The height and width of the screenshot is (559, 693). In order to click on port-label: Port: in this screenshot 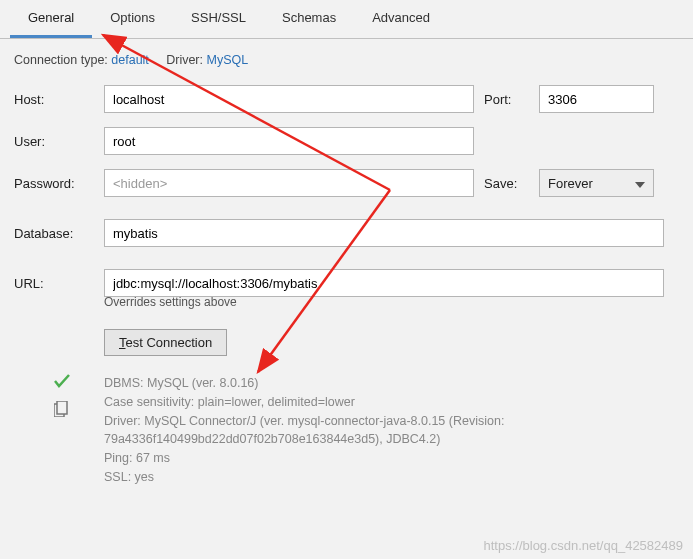, I will do `click(512, 100)`.